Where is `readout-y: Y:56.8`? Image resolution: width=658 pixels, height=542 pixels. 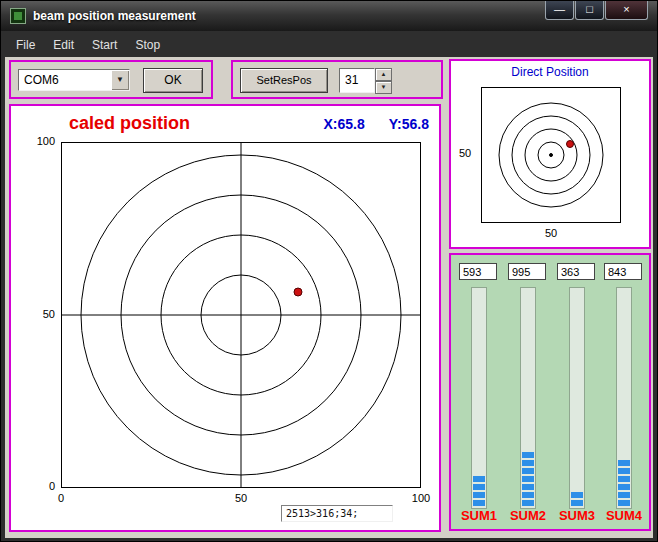 readout-y: Y:56.8 is located at coordinates (409, 124).